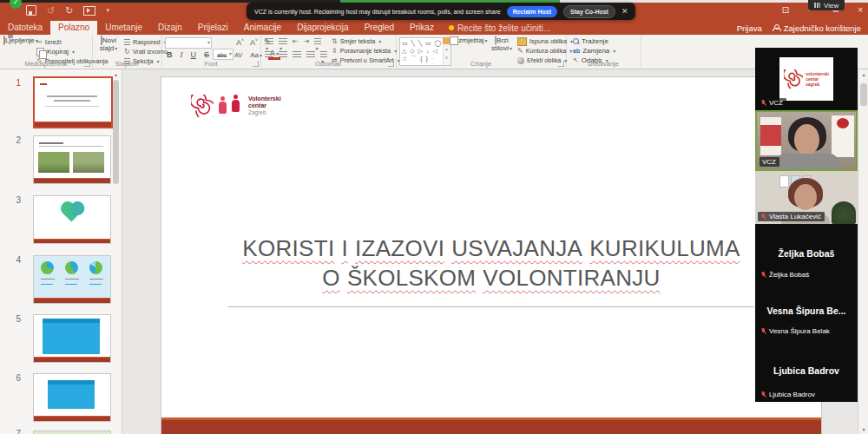 The image size is (868, 434). I want to click on participant-tile-vesna: Vesna Šipura Be... Vesna Šipura Belak, so click(806, 311).